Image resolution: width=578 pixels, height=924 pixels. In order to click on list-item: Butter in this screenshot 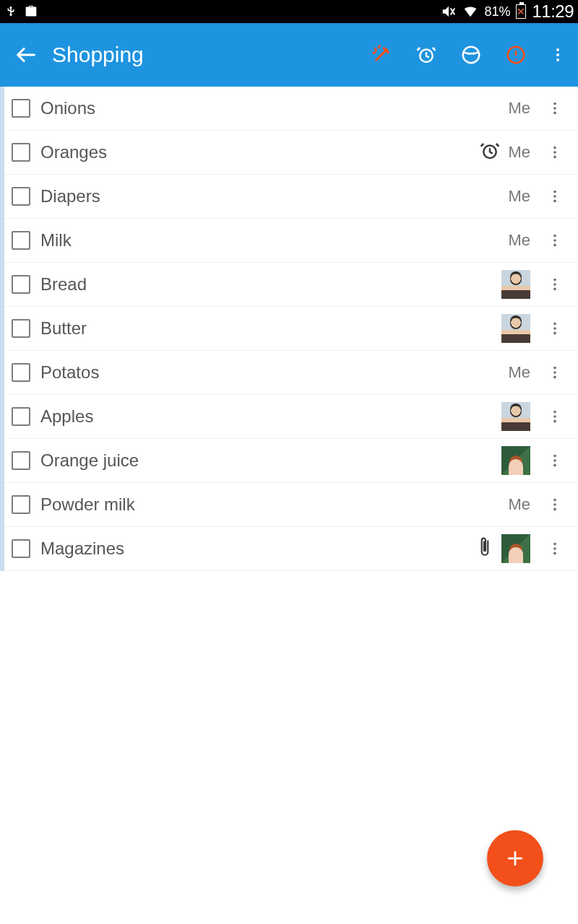, I will do `click(291, 329)`.